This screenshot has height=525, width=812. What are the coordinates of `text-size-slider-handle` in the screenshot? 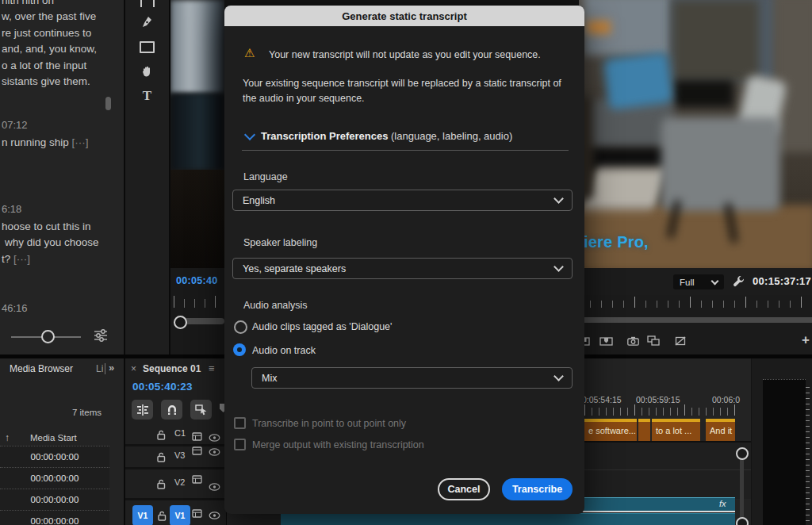 It's located at (48, 336).